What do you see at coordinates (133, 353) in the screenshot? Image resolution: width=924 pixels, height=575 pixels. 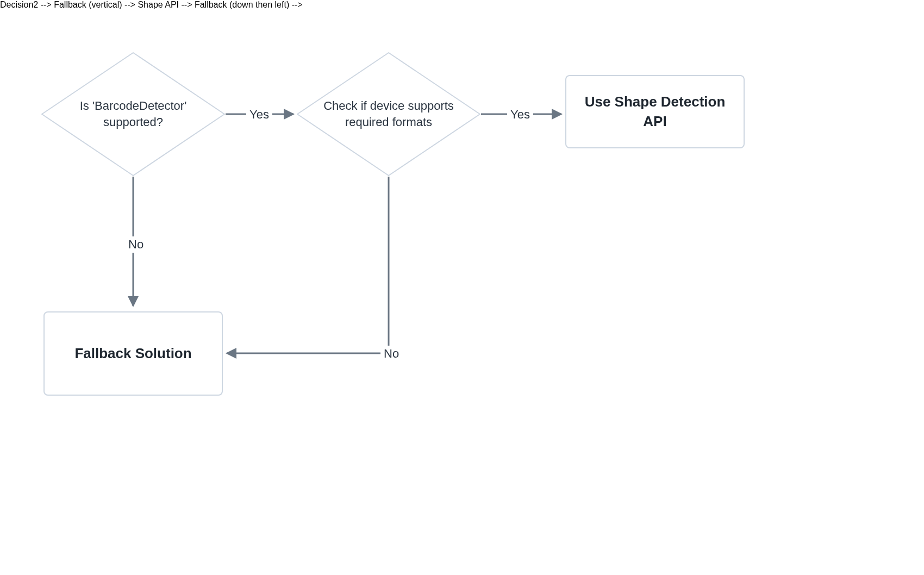 I see `fallback-label: Fallback Solution` at bounding box center [133, 353].